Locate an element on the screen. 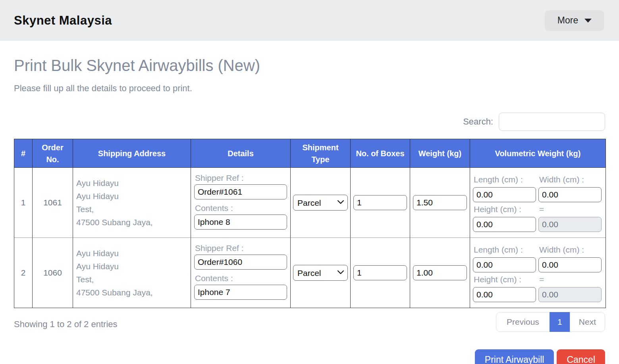  table-footer: Showing 1 to 2 of 2 entries Previous 1 N… is located at coordinates (310, 322).